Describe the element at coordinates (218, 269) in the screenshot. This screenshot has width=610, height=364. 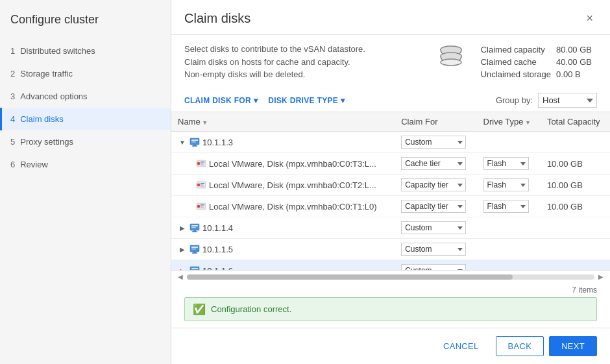
I see `host-name: 10.1.1.6` at that location.